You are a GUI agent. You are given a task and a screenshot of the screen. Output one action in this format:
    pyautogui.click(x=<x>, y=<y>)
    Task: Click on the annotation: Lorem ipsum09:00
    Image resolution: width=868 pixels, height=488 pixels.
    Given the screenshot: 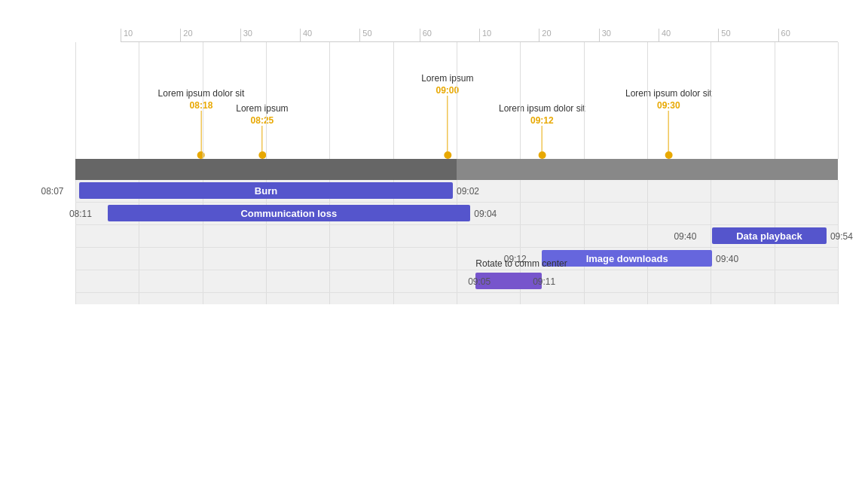 What is the action you would take?
    pyautogui.click(x=448, y=101)
    